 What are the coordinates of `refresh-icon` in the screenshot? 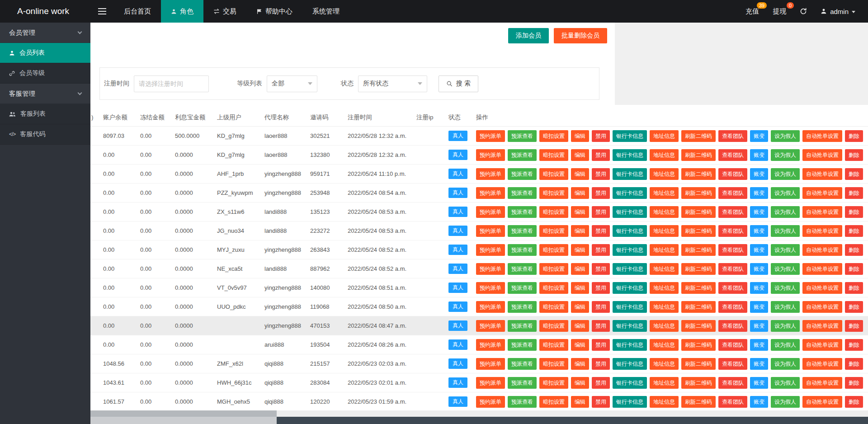 It's located at (803, 11).